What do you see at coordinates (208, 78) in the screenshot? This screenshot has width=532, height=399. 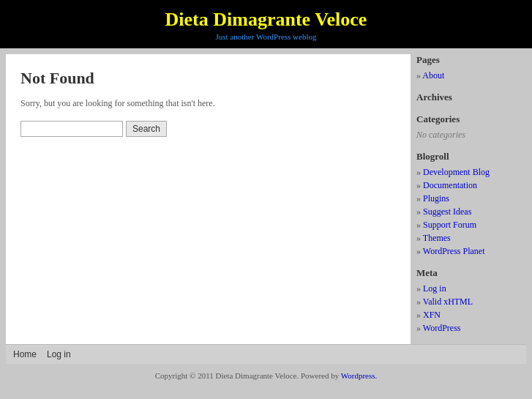 I see `not-found-heading: Not Found` at bounding box center [208, 78].